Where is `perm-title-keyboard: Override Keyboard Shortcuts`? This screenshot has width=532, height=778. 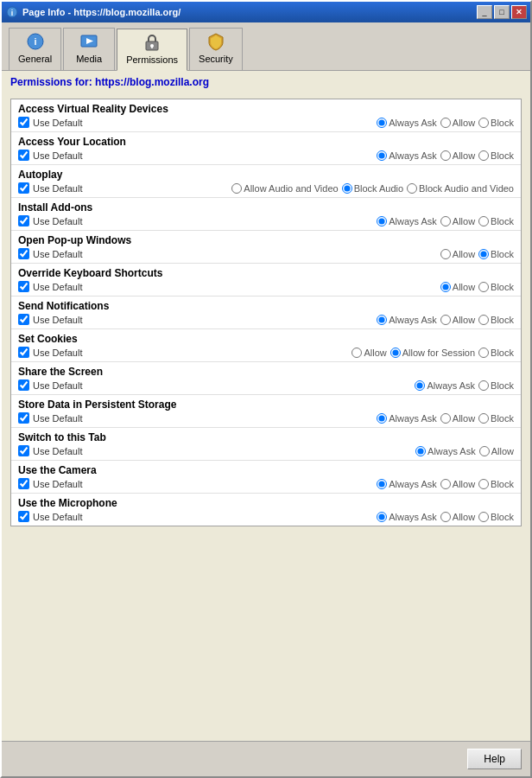 perm-title-keyboard: Override Keyboard Shortcuts is located at coordinates (266, 273).